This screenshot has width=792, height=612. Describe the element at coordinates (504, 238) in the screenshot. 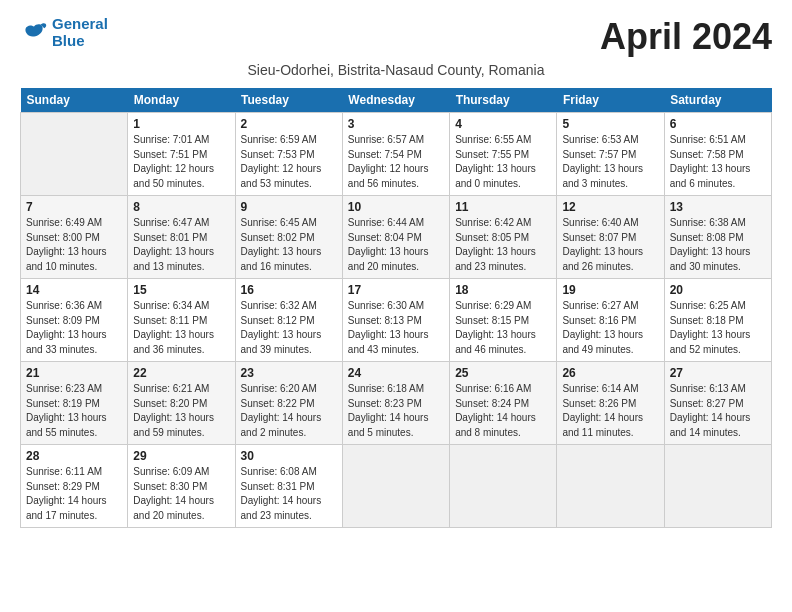

I see `calendar-cell: 11Sunrise: 6:42 AMSunset: 8:05 PMDayligh…` at that location.